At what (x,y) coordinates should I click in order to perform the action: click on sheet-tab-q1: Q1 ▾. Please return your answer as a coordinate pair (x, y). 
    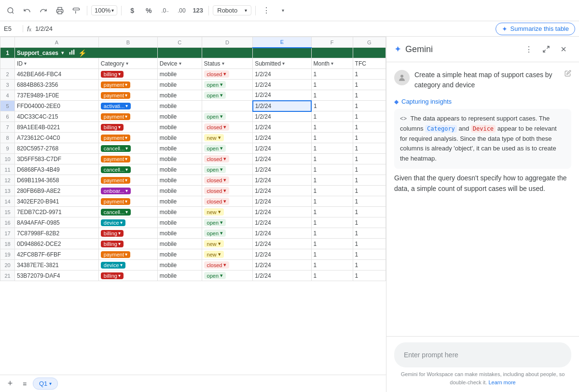
    Looking at the image, I should click on (45, 384).